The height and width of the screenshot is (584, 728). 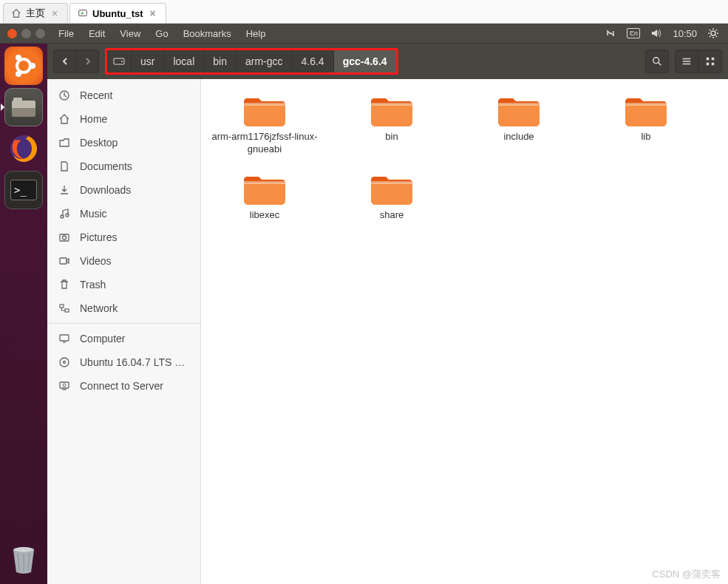 I want to click on connect-icon, so click(x=64, y=386).